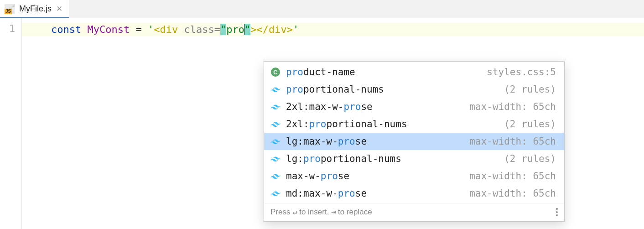  I want to click on gutter: 1, so click(11, 124).